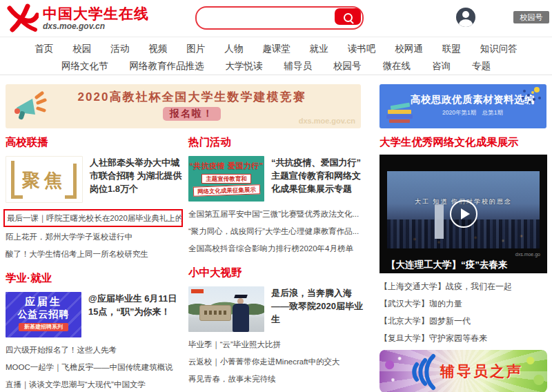 The height and width of the screenshot is (392, 552). I want to click on sizheng-banner: 高校思政优质素材资料选编 2020年第1期 总第1期, so click(463, 106).